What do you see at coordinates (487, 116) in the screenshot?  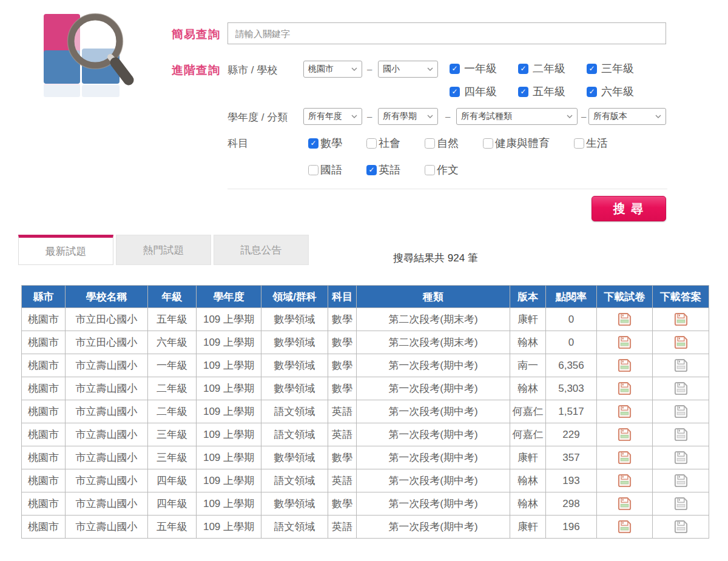 I see `exam-type-select-value: 所有考試種類` at bounding box center [487, 116].